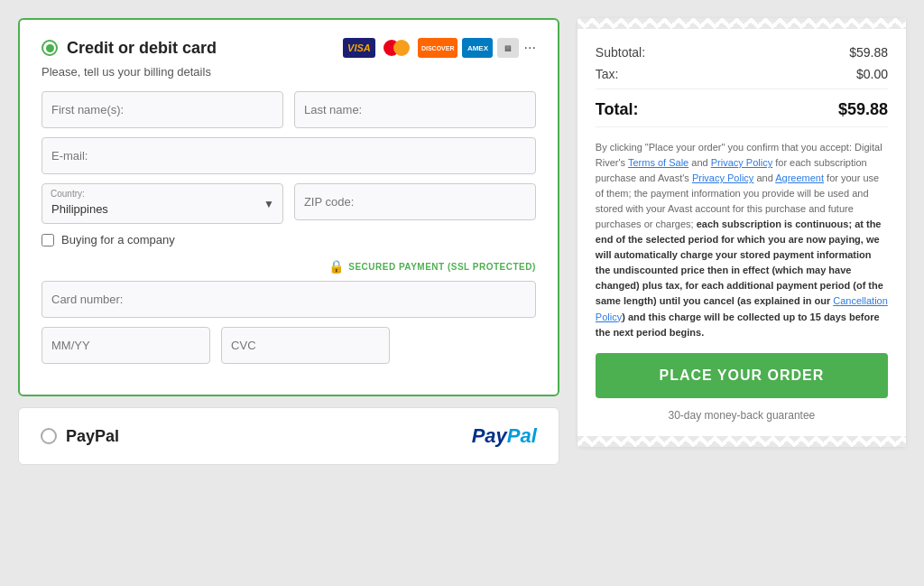 Image resolution: width=924 pixels, height=586 pixels. Describe the element at coordinates (799, 178) in the screenshot. I see `agreement-link: Agreement` at that location.